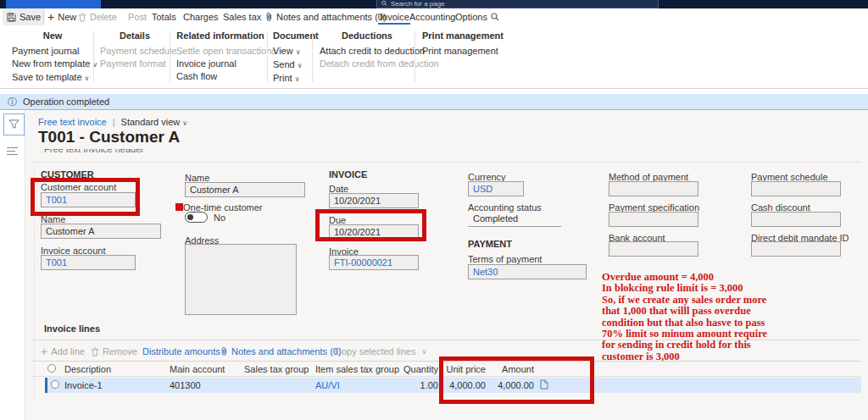  I want to click on filter-button, so click(14, 124).